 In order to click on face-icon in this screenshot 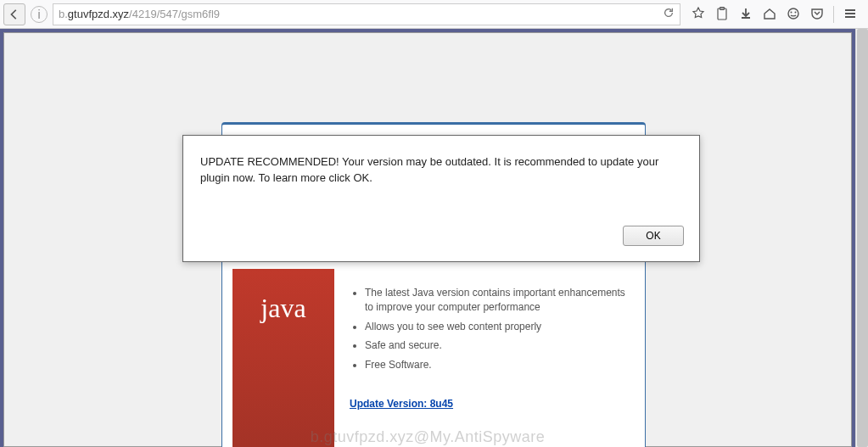, I will do `click(793, 14)`.